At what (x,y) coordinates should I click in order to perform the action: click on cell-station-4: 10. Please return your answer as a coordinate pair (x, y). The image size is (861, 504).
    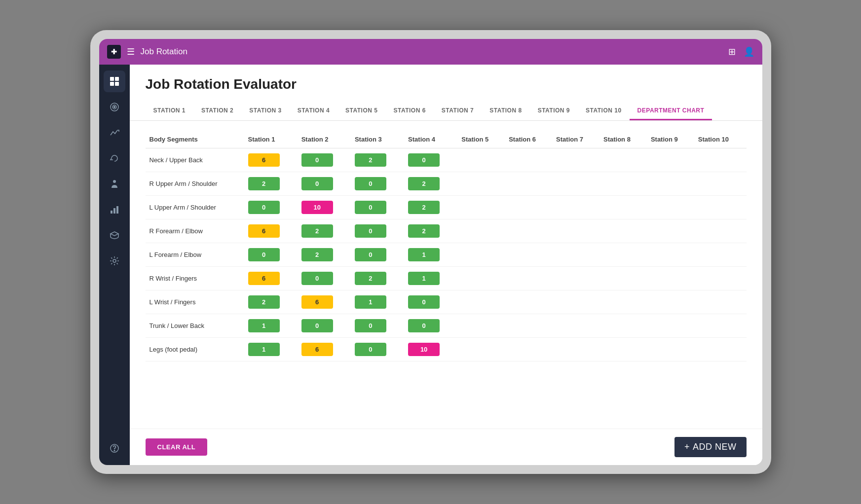
    Looking at the image, I should click on (431, 350).